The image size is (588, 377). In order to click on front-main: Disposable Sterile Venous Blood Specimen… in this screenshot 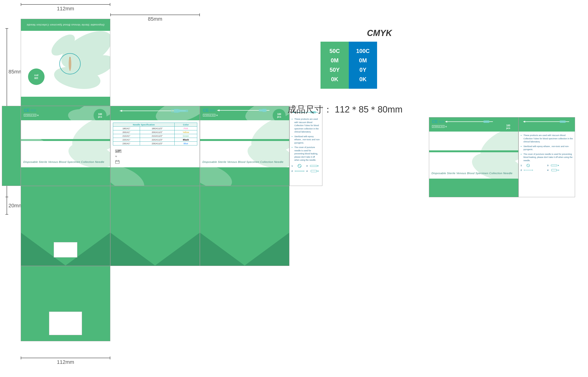, I will do `click(66, 144)`.